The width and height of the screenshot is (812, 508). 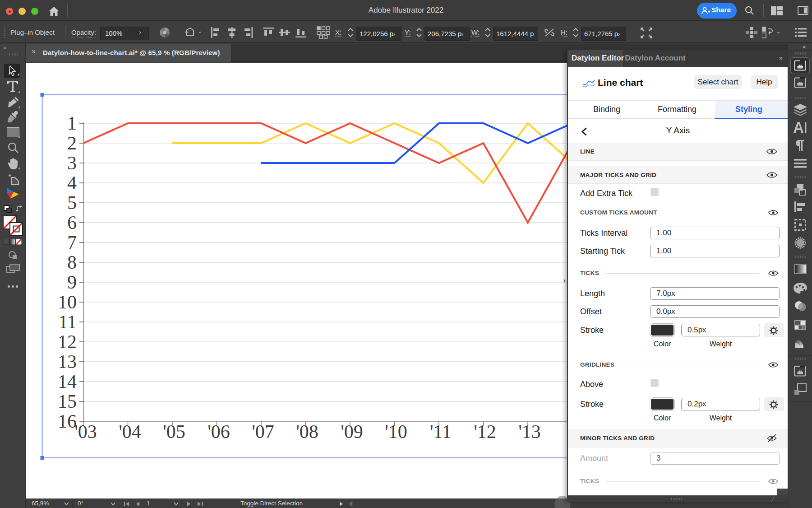 What do you see at coordinates (530, 432) in the screenshot?
I see `svg-text: '13` at bounding box center [530, 432].